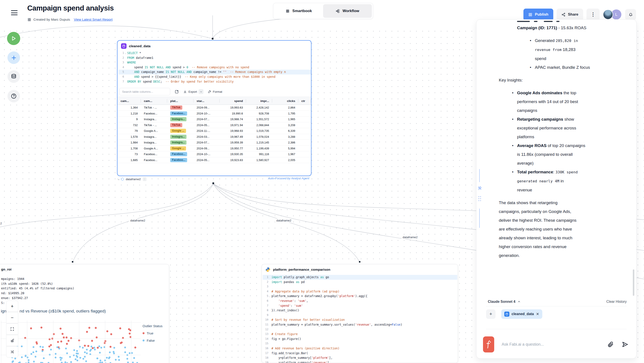  Describe the element at coordinates (180, 101) in the screenshot. I see `column-header: plat...` at that location.